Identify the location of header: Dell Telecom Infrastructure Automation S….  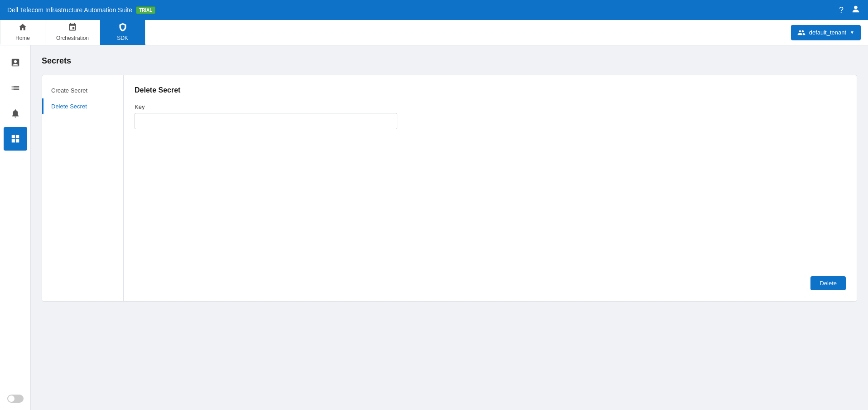
(434, 10).